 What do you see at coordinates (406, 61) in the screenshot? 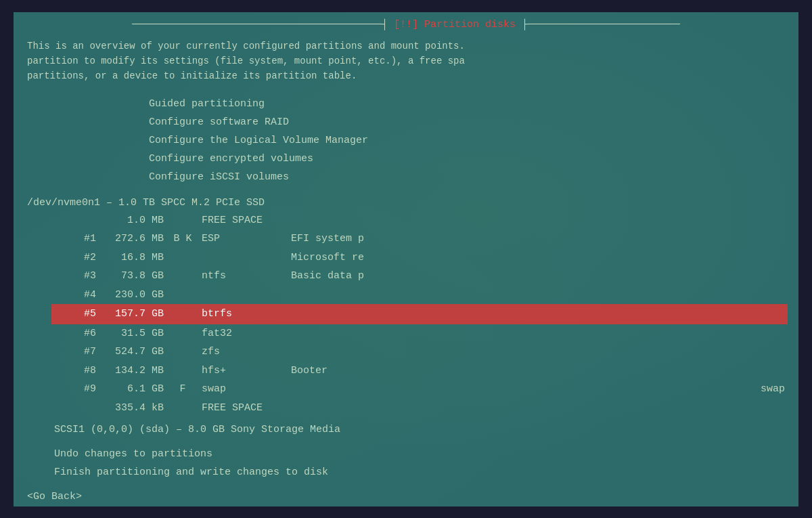
I see `description: This is an overview of your currently co…` at bounding box center [406, 61].